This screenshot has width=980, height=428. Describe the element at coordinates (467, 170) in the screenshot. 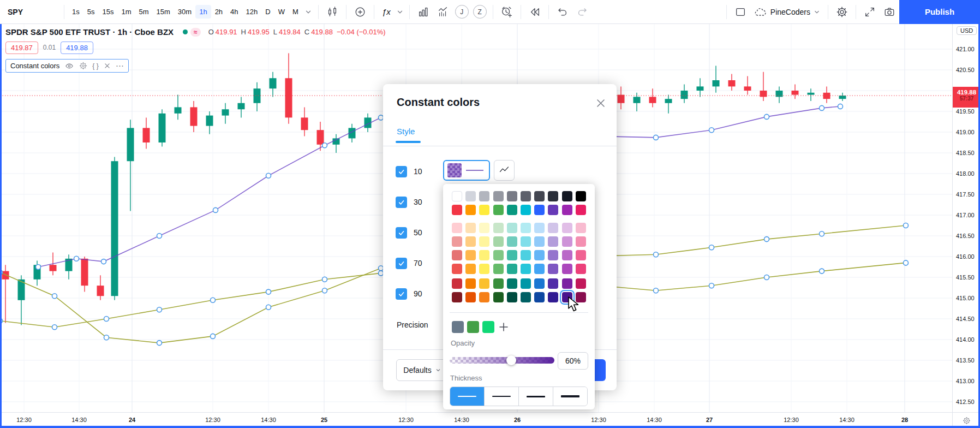

I see `line-color-swatch-button` at that location.